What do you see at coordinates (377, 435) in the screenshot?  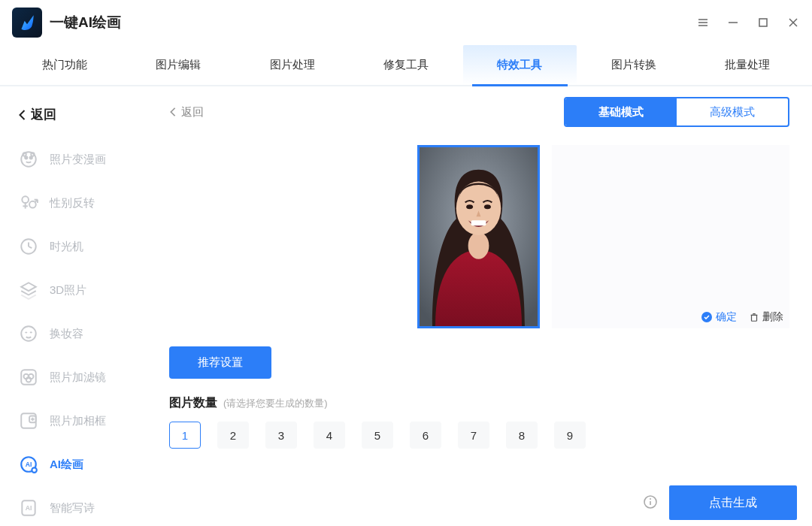 I see `qty-option-5: 5` at bounding box center [377, 435].